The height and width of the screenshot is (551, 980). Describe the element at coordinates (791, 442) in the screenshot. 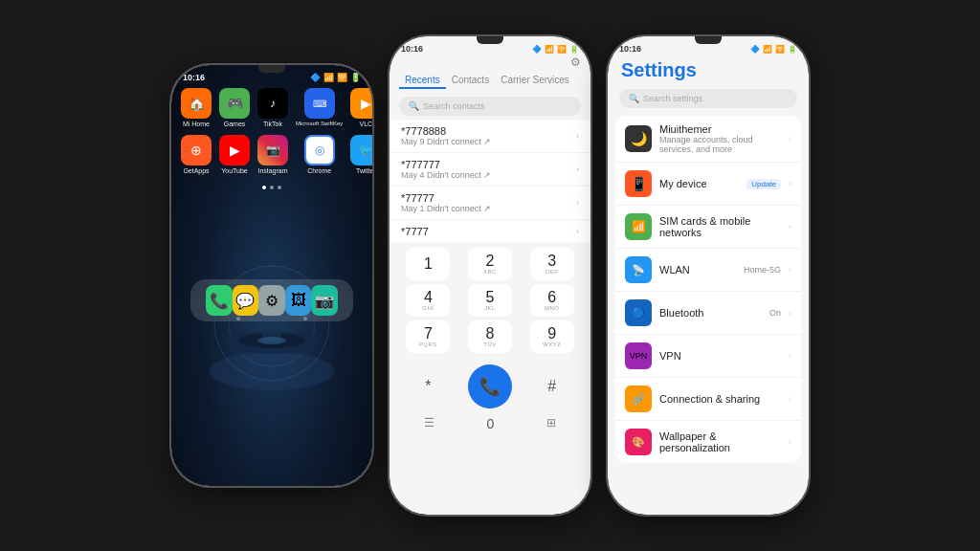

I see `arrow-wallpaper: ›` at that location.